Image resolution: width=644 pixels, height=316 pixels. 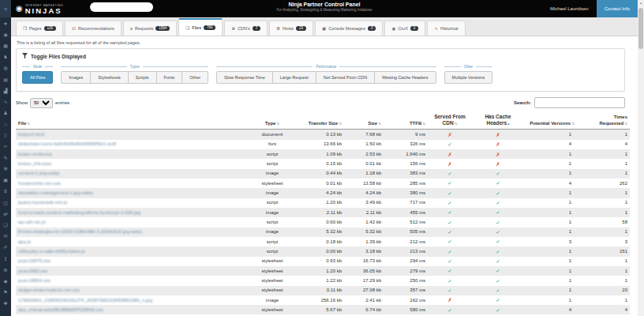 What do you see at coordinates (6, 79) in the screenshot?
I see `id-card-icon: ▤` at bounding box center [6, 79].